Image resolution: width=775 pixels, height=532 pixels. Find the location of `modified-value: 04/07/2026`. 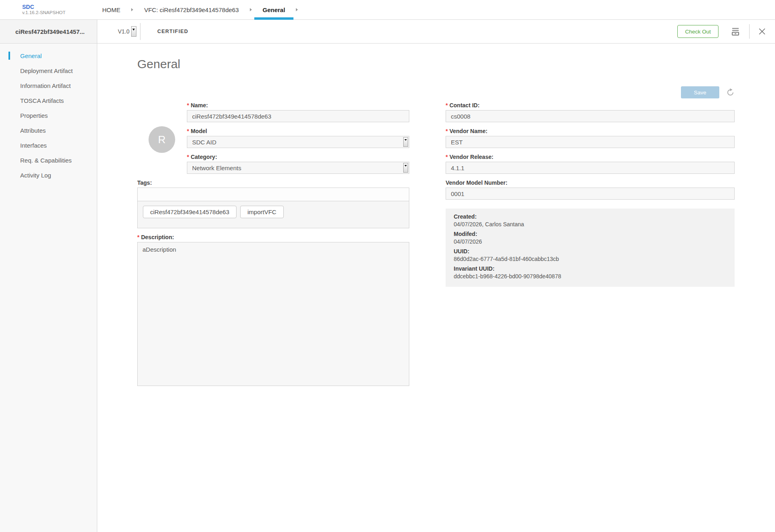

modified-value: 04/07/2026 is located at coordinates (590, 242).